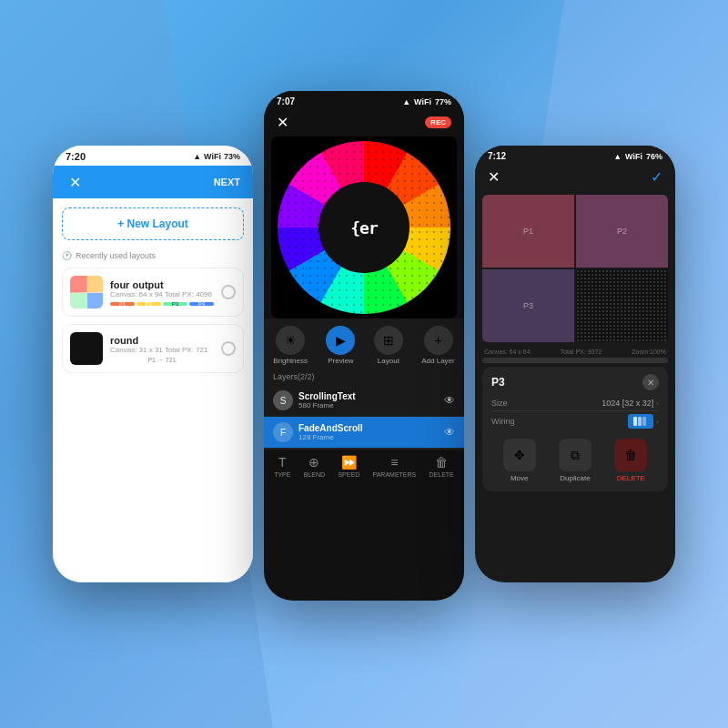  I want to click on color-bar-p4: P4, so click(202, 304).